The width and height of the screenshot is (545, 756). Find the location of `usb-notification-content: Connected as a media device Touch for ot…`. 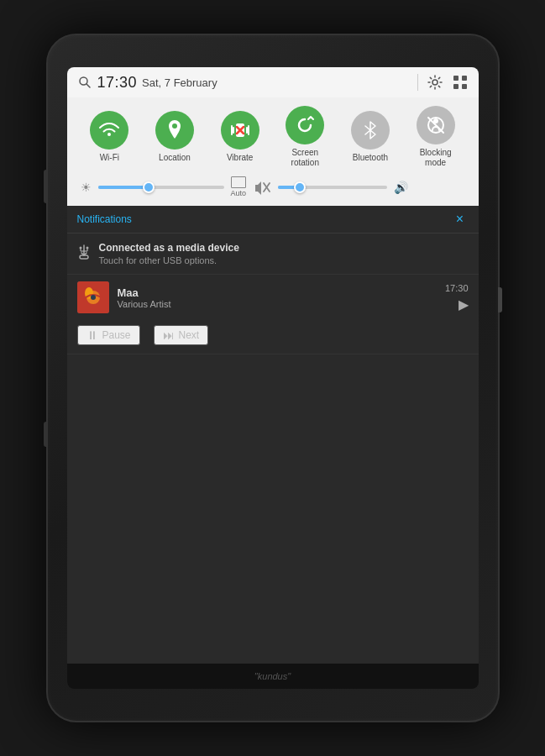

usb-notification-content: Connected as a media device Touch for ot… is located at coordinates (284, 254).